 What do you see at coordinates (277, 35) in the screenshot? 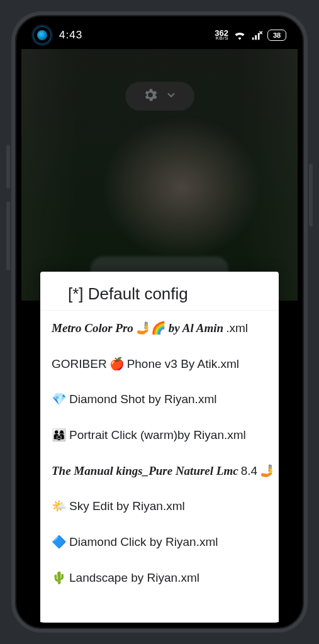
I see `battery-indicator: 38` at bounding box center [277, 35].